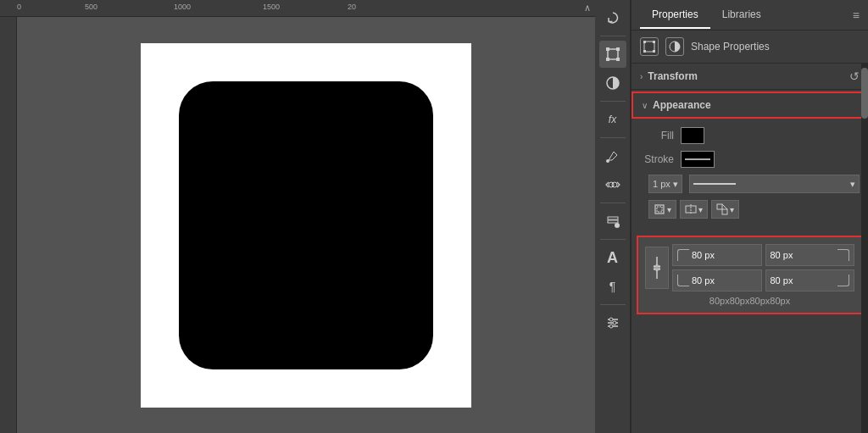  I want to click on layer-tool, so click(613, 221).